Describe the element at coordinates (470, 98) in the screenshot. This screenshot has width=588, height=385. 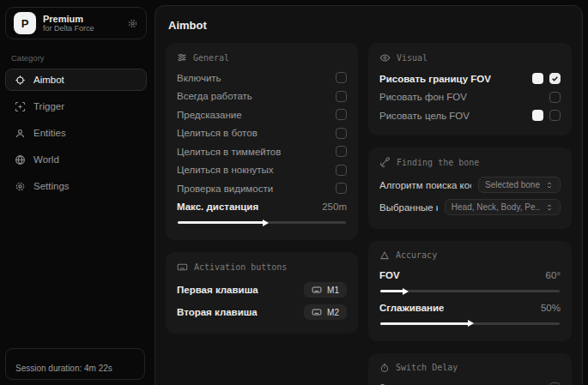
I see `visual-row-fov-background: Рисовать фон FOV` at that location.